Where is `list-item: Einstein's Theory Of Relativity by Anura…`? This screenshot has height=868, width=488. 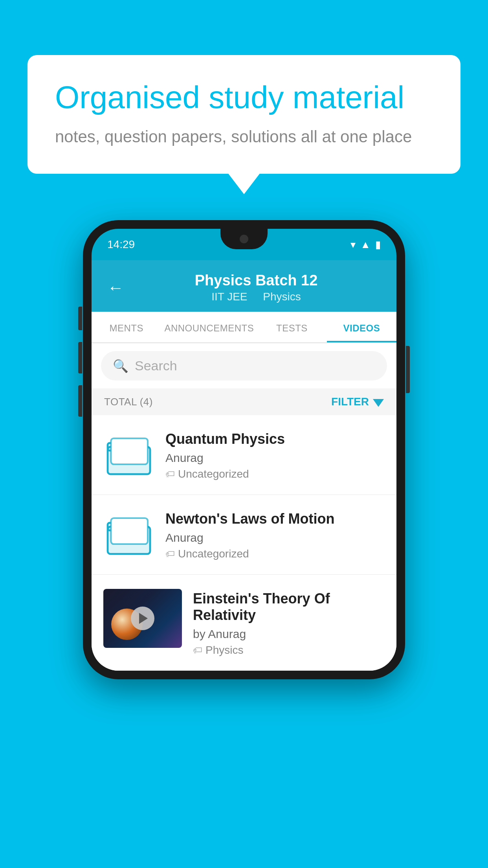
list-item: Einstein's Theory Of Relativity by Anura… is located at coordinates (244, 623).